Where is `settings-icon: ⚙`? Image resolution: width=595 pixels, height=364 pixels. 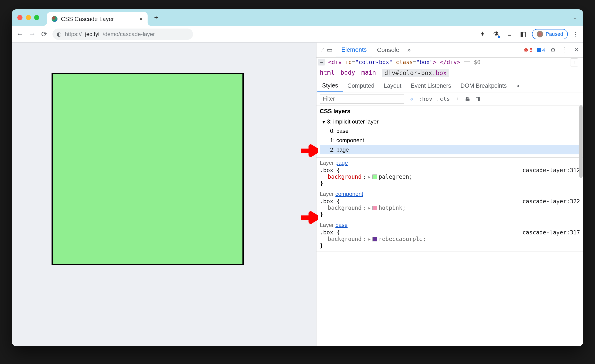
settings-icon: ⚙ is located at coordinates (553, 50).